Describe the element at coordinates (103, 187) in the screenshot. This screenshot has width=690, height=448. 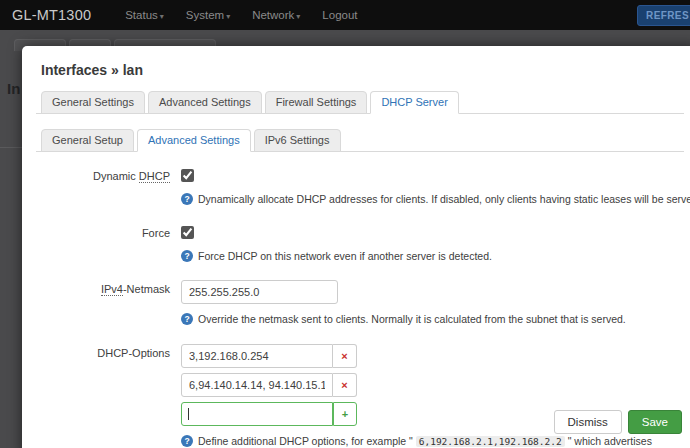
I see `dynamic-dhcp-label: Dynamic DHCP` at that location.